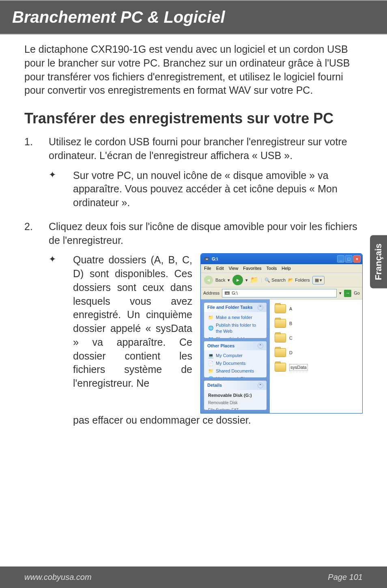 The image size is (387, 588). I want to click on menu-favorites: Favorites, so click(252, 269).